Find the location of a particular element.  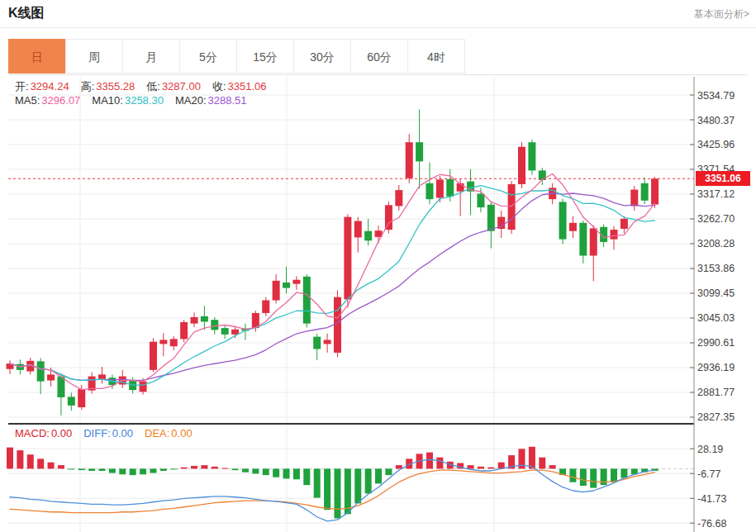

axis-tick-label: -41.73 is located at coordinates (712, 499).